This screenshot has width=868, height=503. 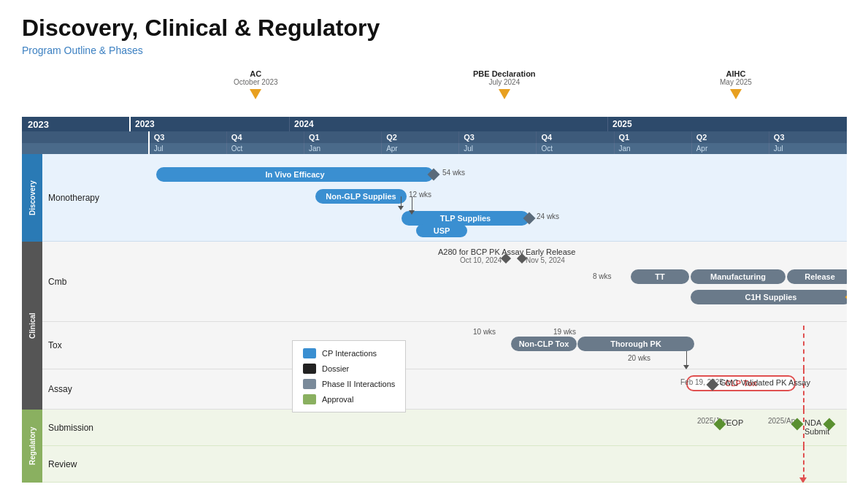 I want to click on aihc-arrow, so click(x=736, y=94).